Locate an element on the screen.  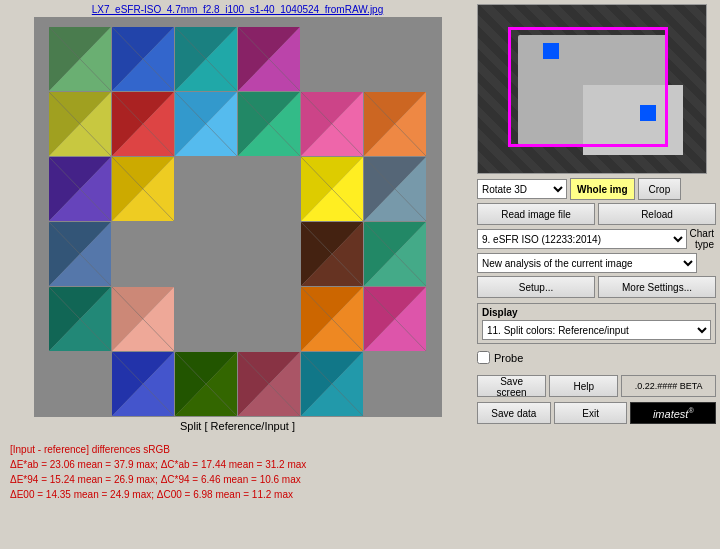
preview-image is located at coordinates (592, 89).